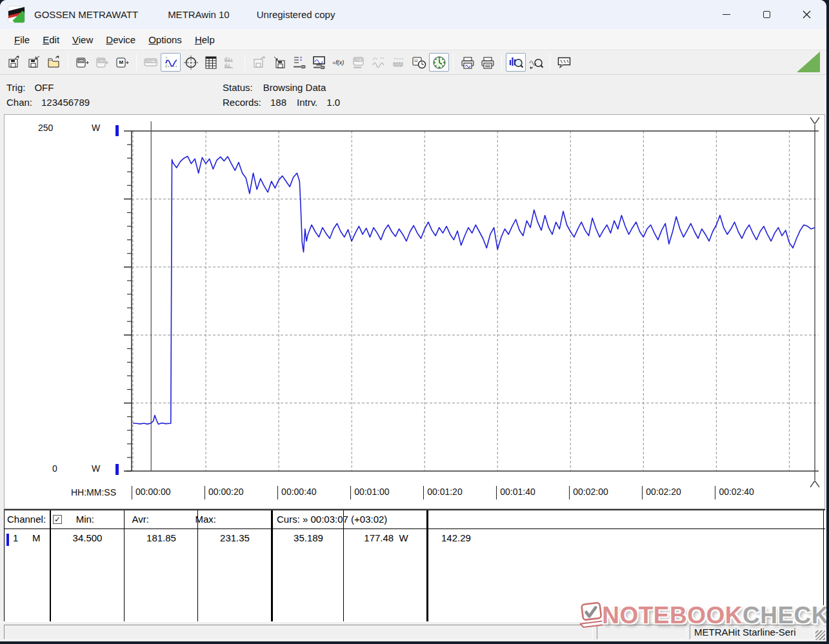  I want to click on statusbar-segment-middle, so click(642, 632).